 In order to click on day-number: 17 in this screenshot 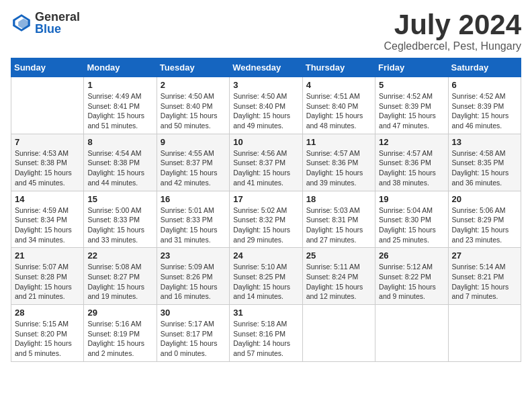, I will do `click(266, 199)`.